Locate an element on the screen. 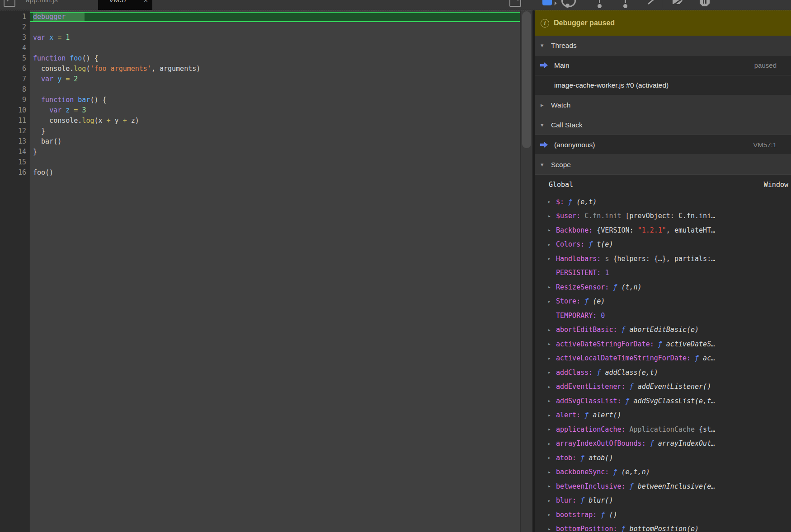  line-number: 6 is located at coordinates (15, 69).